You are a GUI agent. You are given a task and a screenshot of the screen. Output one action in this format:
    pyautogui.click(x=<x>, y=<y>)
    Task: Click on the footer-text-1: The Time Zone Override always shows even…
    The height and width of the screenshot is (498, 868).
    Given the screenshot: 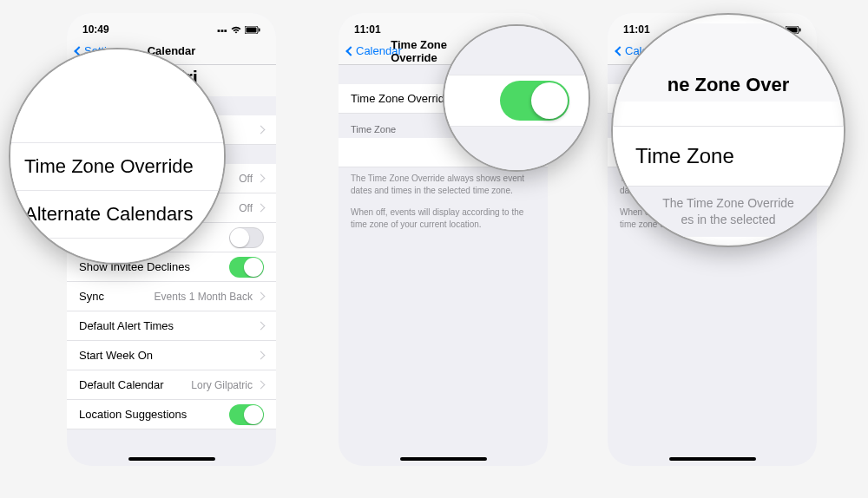 What is the action you would take?
    pyautogui.click(x=443, y=184)
    